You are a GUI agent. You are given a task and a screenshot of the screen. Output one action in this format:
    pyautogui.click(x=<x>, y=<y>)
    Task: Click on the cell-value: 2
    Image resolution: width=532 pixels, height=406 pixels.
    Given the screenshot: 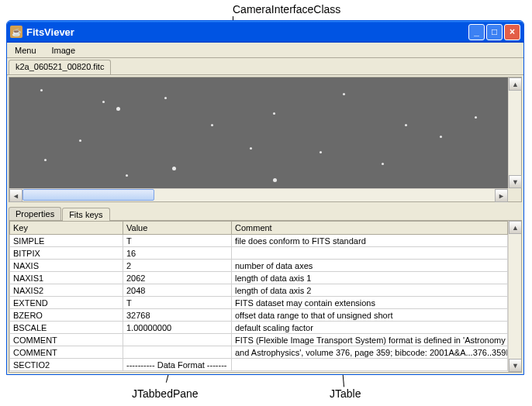 What is the action you would take?
    pyautogui.click(x=178, y=266)
    